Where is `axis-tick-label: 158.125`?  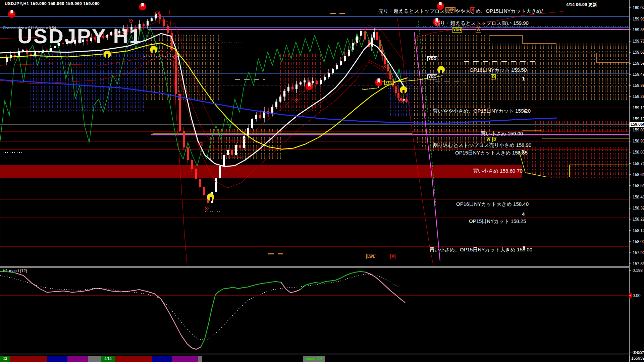 axis-tick-label: 158.125 is located at coordinates (638, 231).